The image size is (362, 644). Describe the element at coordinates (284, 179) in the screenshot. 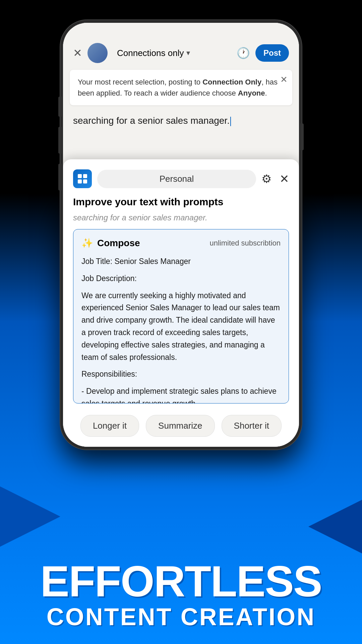

I see `modal-close-icon: ✕` at that location.